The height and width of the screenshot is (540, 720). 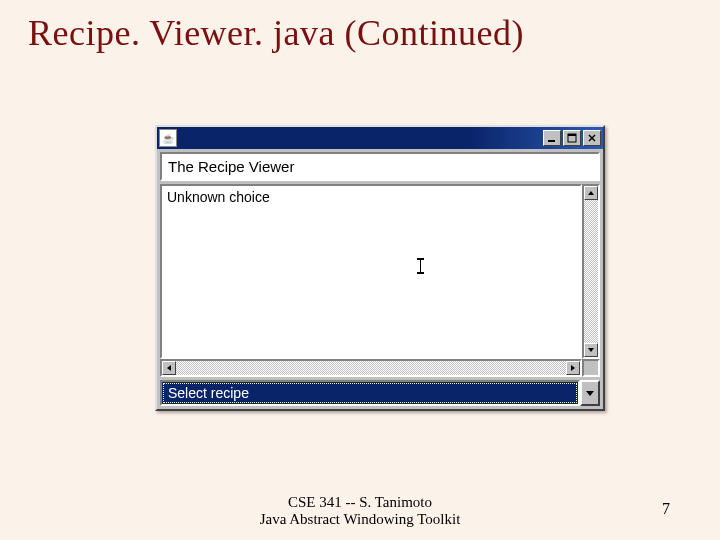 I want to click on chevron-down-icon, so click(x=590, y=393).